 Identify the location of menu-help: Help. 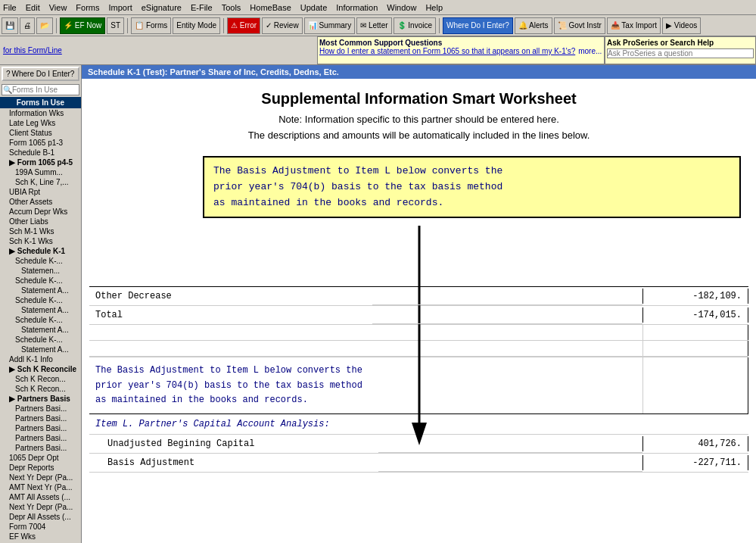
(434, 8).